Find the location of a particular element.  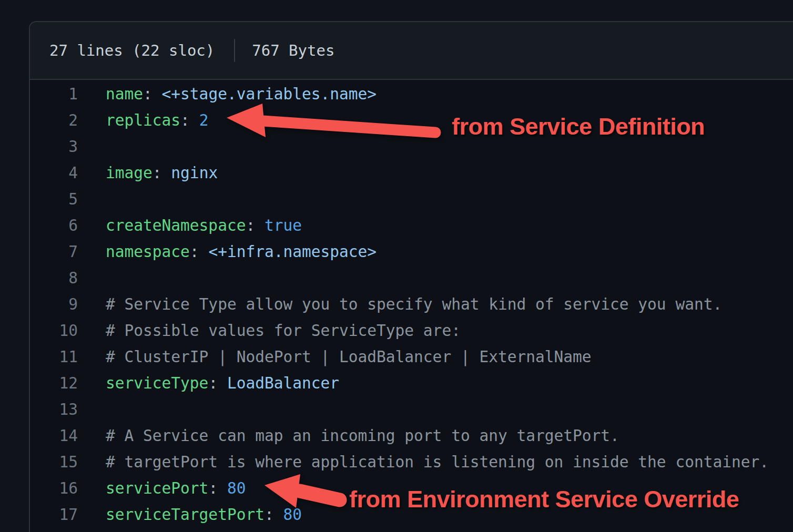

code-line: 12serviceType: LoadBalancer is located at coordinates (411, 383).